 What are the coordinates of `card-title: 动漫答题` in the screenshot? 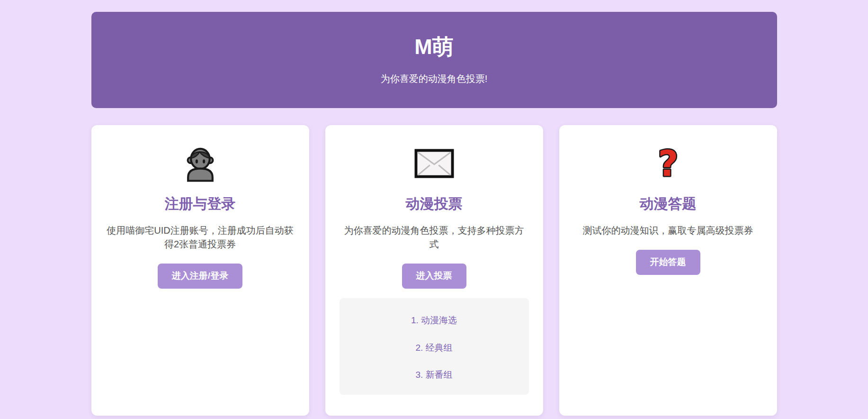 It's located at (668, 204).